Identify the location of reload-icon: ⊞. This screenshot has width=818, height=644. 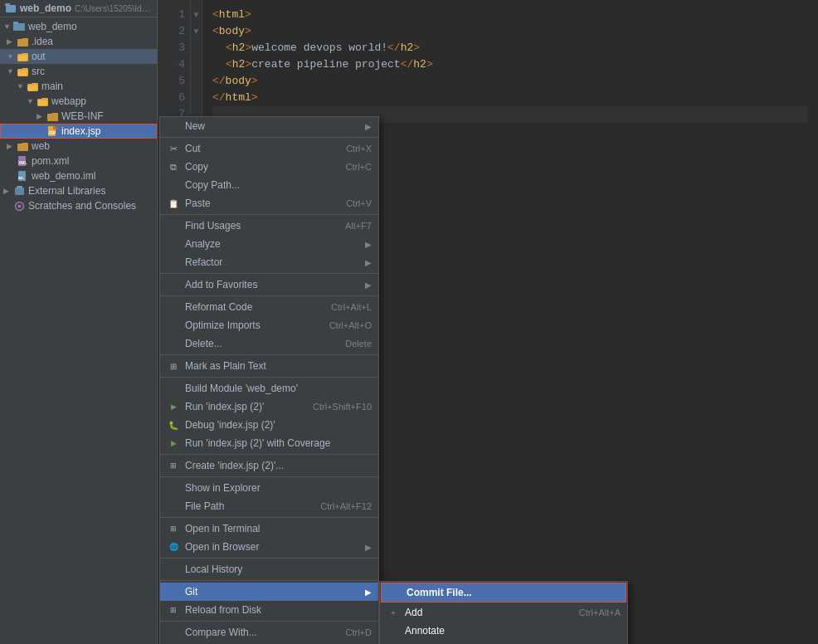
(173, 610).